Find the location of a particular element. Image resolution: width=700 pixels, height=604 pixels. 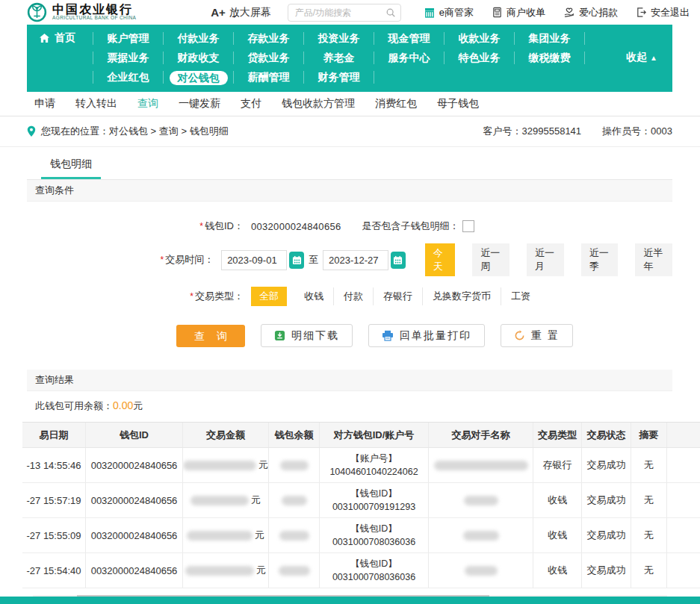

nav-item-home: 首页 is located at coordinates (64, 38).